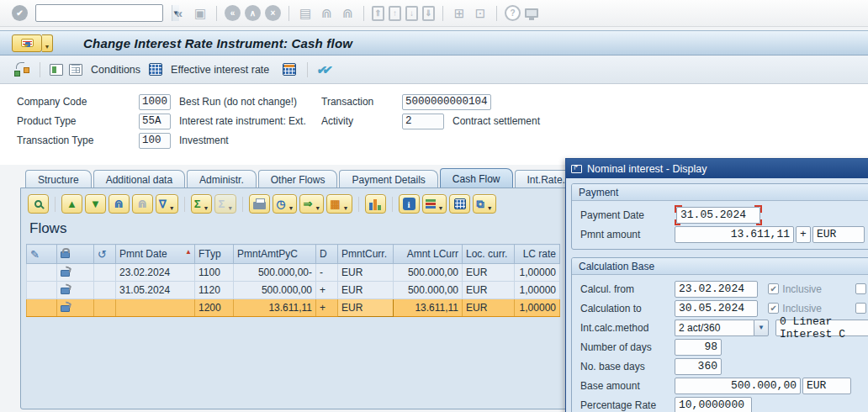 The height and width of the screenshot is (412, 868). What do you see at coordinates (119, 203) in the screenshot?
I see `find-button: ⋒` at bounding box center [119, 203].